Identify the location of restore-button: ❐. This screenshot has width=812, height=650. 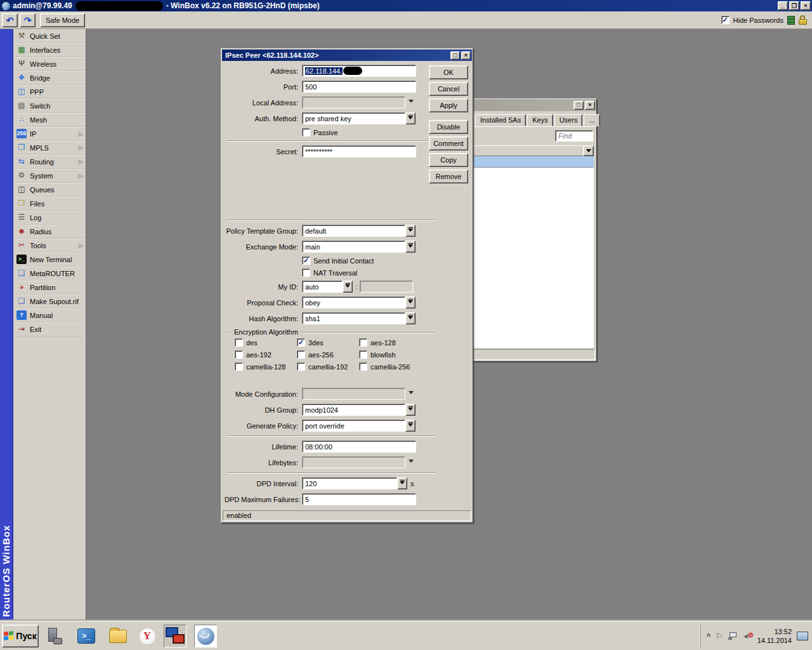
(794, 6).